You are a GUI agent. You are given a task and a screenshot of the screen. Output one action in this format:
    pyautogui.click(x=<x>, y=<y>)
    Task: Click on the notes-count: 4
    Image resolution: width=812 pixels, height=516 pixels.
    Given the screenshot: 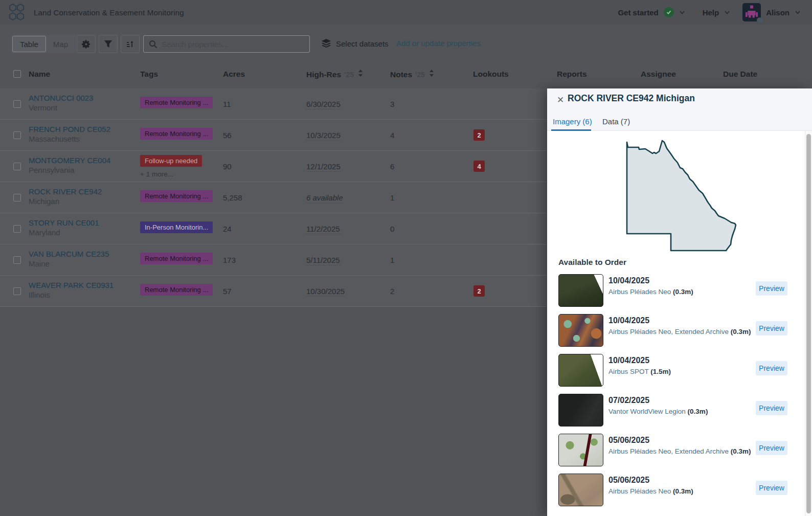 What is the action you would take?
    pyautogui.click(x=392, y=135)
    